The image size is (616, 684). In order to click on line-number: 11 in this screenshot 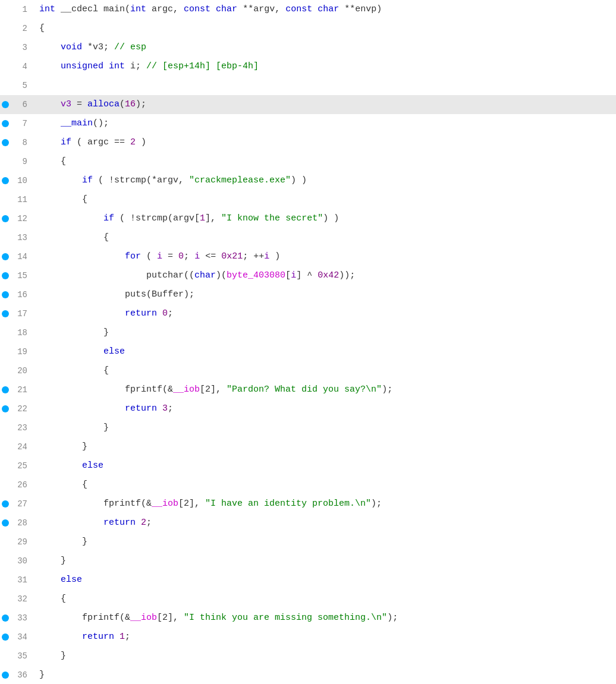, I will do `click(23, 200)`.